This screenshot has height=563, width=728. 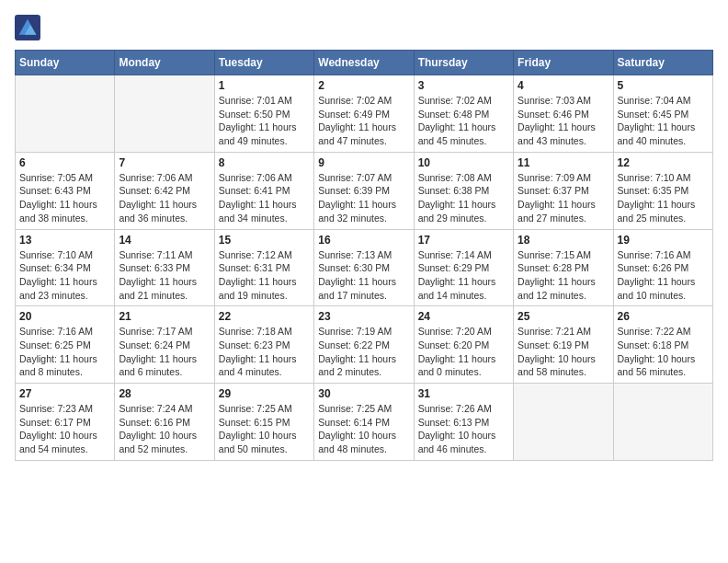 What do you see at coordinates (663, 63) in the screenshot?
I see `calendar-header-saturday: Saturday` at bounding box center [663, 63].